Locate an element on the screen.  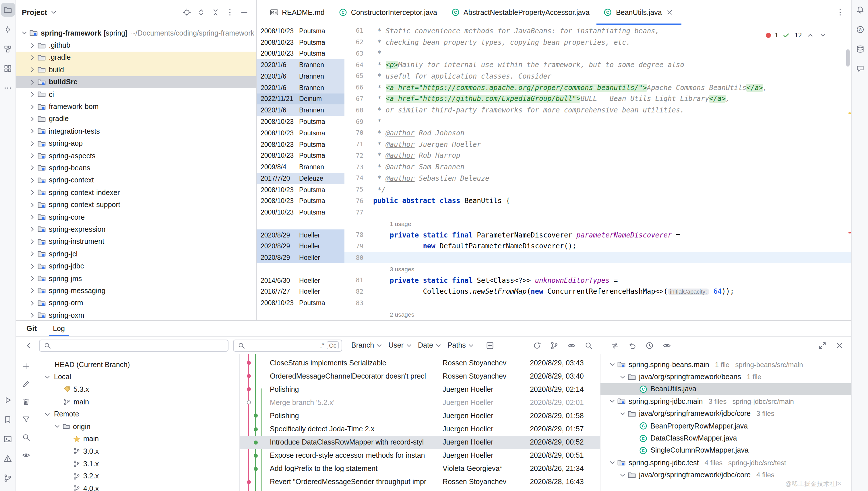
project-options-button is located at coordinates (229, 12).